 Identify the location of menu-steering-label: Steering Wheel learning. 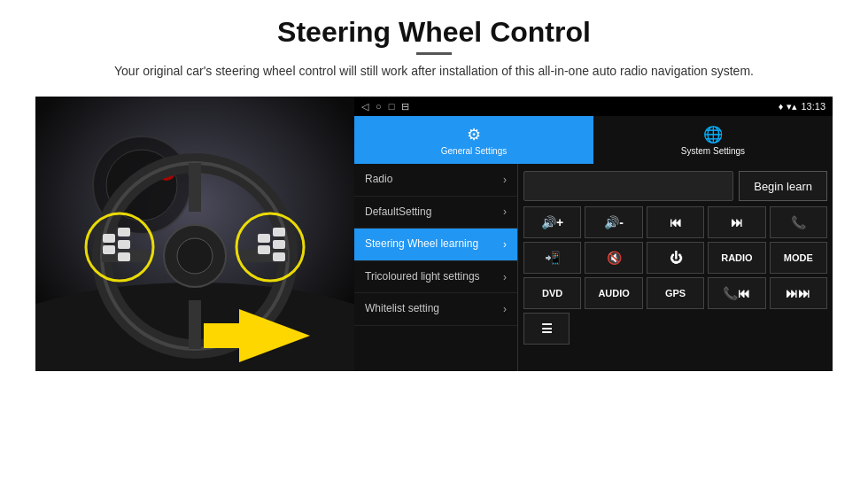
(434, 244).